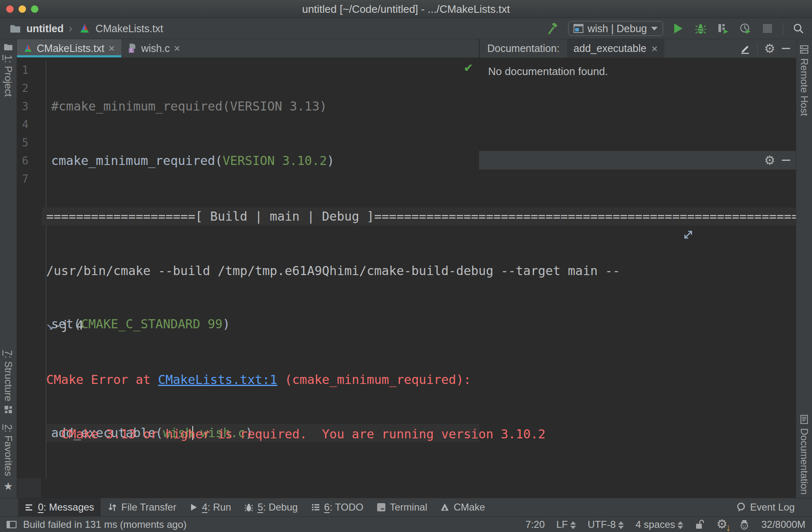 The height and width of the screenshot is (532, 812). I want to click on remote-host-icon, so click(804, 49).